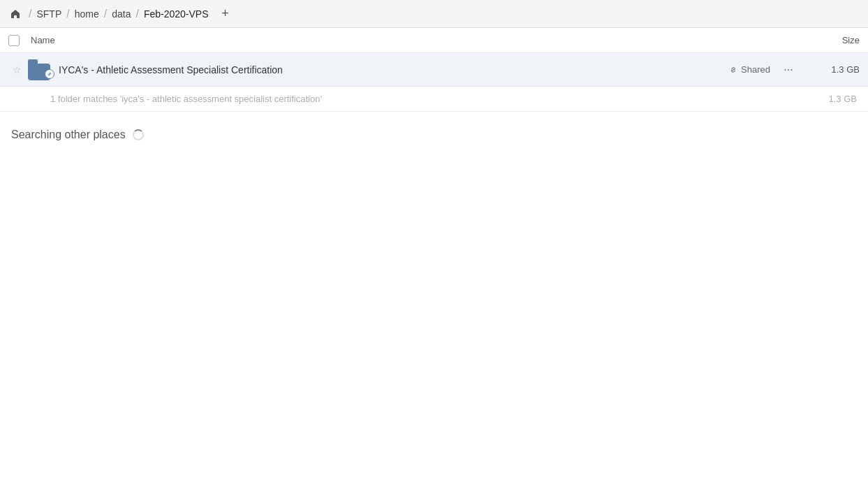 The width and height of the screenshot is (868, 503). I want to click on breadcrumb-feb2020vps: Feb-2020-VPS, so click(176, 14).